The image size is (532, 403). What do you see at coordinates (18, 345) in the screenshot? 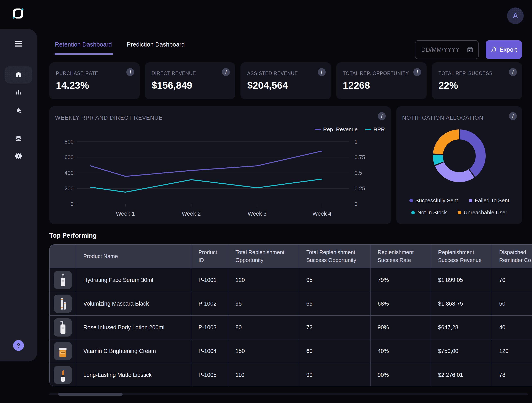
I see `help-button question-mark-icon: ?` at bounding box center [18, 345].